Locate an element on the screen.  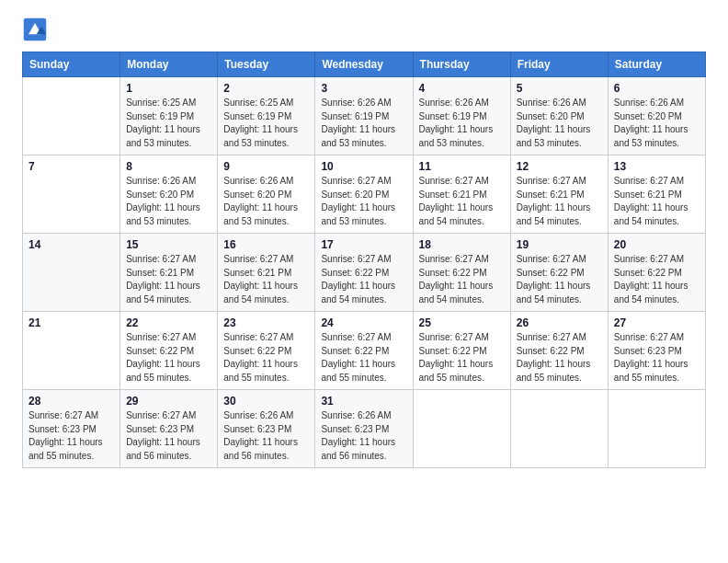
day-number: 14 is located at coordinates (72, 245).